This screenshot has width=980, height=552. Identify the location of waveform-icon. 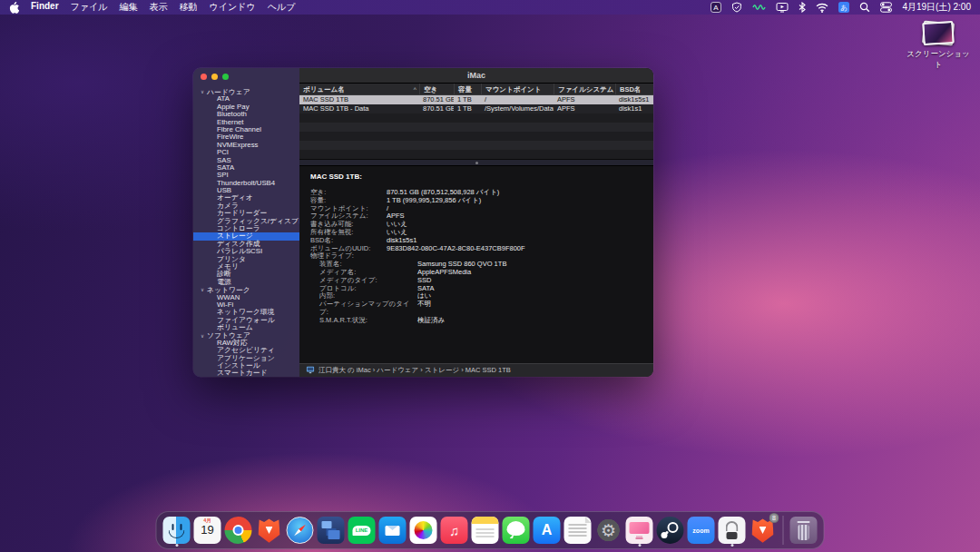
(759, 7).